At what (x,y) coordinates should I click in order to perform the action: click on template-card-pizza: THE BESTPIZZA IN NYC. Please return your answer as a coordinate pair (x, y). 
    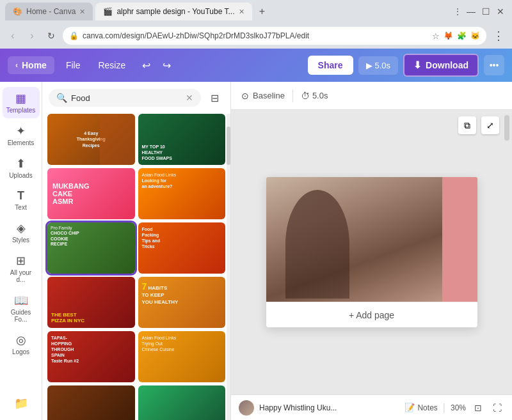
    Looking at the image, I should click on (91, 302).